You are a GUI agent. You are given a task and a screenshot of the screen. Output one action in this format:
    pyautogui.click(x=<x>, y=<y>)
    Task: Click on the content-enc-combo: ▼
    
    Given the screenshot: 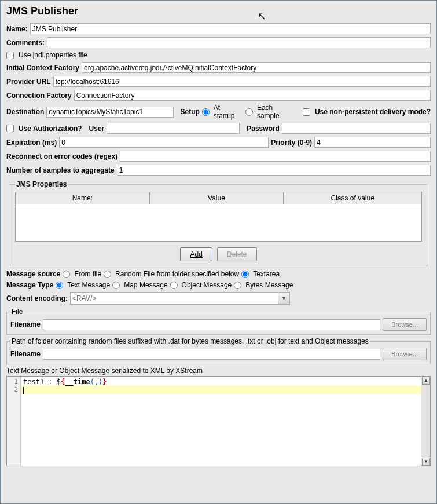 What is the action you would take?
    pyautogui.click(x=180, y=298)
    